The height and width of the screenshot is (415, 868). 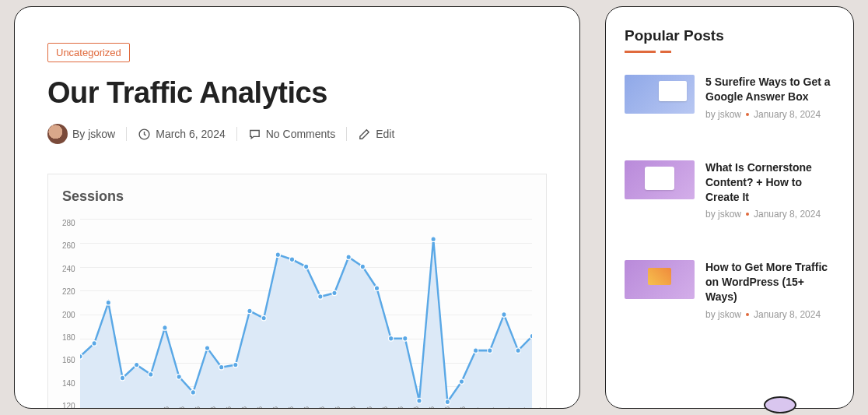 I want to click on author-byline: By jskow, so click(x=93, y=134).